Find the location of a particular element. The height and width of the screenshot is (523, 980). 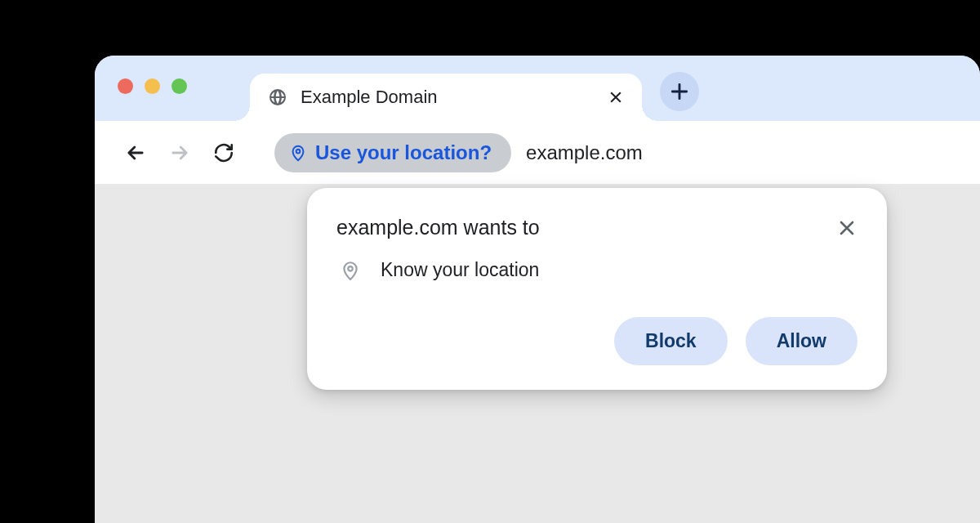

block-button: Block is located at coordinates (671, 342).